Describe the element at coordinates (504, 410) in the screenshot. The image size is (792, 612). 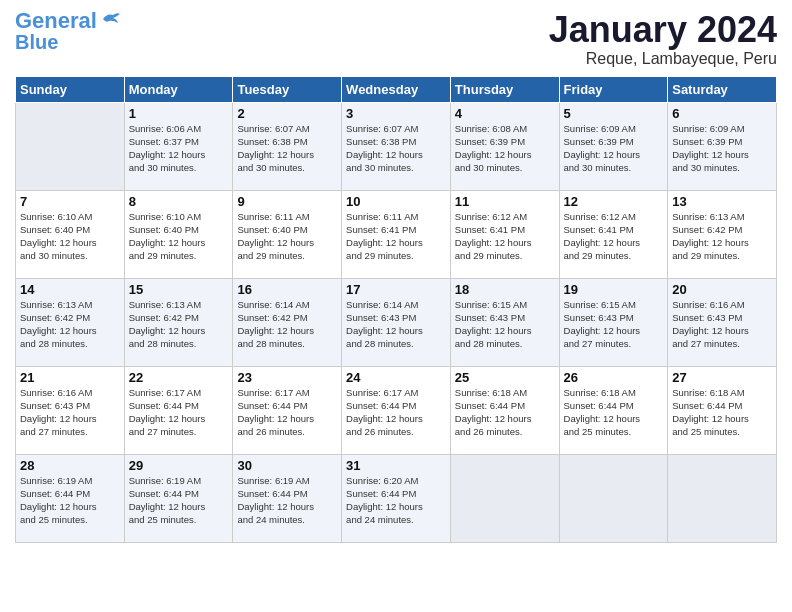
I see `calendar-cell: 25Sunrise: 6:18 AMSunset: 6:44 PMDayligh…` at that location.